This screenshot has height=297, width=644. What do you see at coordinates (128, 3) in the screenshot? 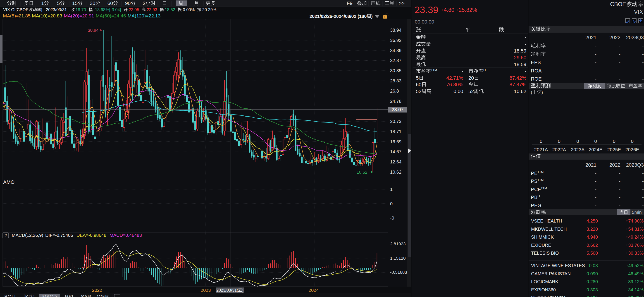
I see `svg-text: 90` at bounding box center [128, 3].